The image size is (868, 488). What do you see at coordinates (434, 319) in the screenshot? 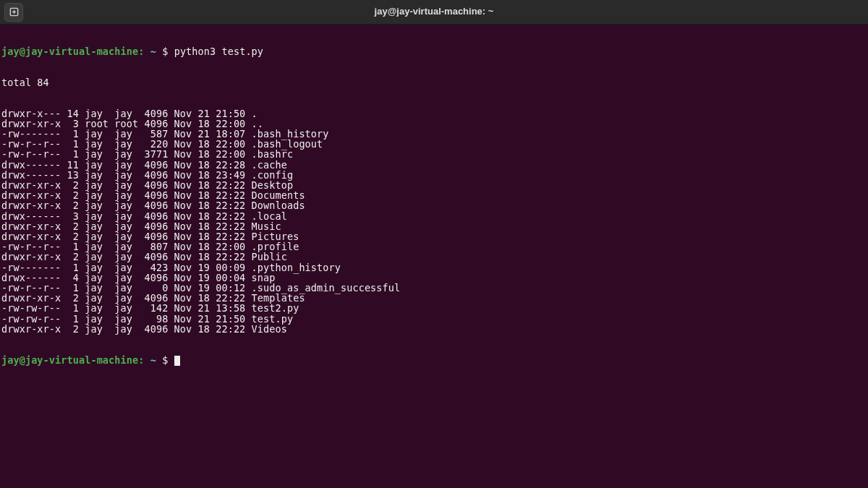
I see `listing-row: -rw-rw-r-- 1 jay jay 98 Nov 21 21:50 tes…` at bounding box center [434, 319].